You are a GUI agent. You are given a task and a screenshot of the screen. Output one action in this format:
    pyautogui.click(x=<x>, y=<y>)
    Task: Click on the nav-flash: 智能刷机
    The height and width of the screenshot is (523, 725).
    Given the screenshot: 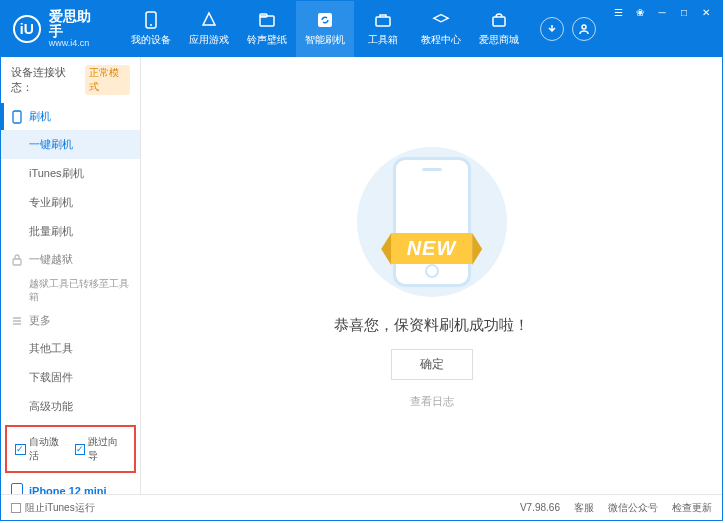 What is the action you would take?
    pyautogui.click(x=325, y=29)
    